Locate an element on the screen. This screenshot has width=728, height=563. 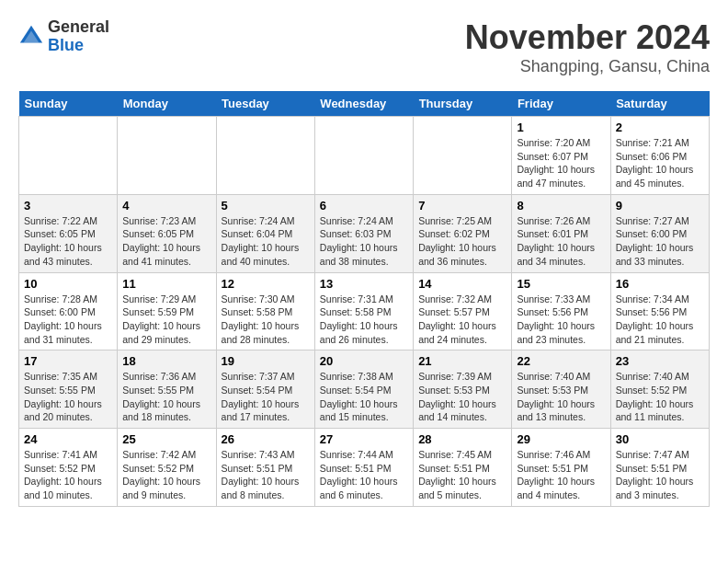
location: Shangping, Gansu, China is located at coordinates (587, 66).